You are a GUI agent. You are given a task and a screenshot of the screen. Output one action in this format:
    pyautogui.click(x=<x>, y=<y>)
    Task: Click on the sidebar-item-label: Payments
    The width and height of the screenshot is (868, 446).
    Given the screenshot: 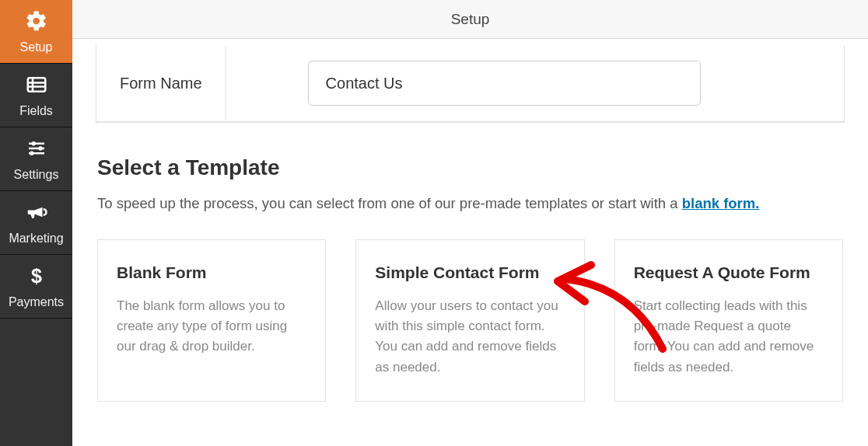 What is the action you would take?
    pyautogui.click(x=36, y=302)
    